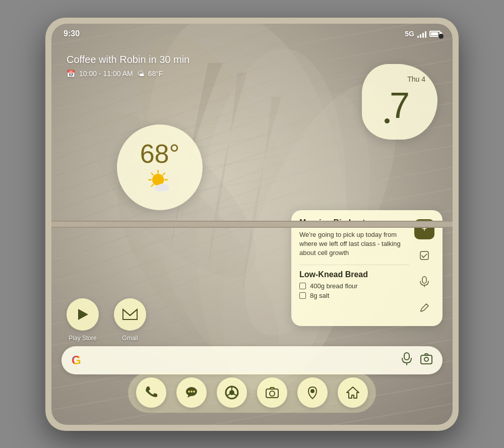 The height and width of the screenshot is (448, 504). I want to click on check-item-1: 400g bread flour, so click(354, 286).